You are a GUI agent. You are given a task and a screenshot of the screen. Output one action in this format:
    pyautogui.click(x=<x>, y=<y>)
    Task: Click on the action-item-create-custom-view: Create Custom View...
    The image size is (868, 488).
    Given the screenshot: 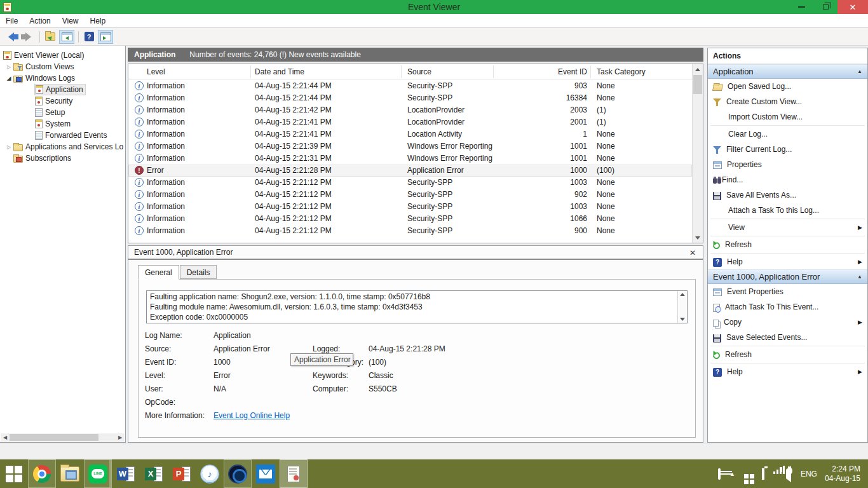 What is the action you would take?
    pyautogui.click(x=788, y=102)
    